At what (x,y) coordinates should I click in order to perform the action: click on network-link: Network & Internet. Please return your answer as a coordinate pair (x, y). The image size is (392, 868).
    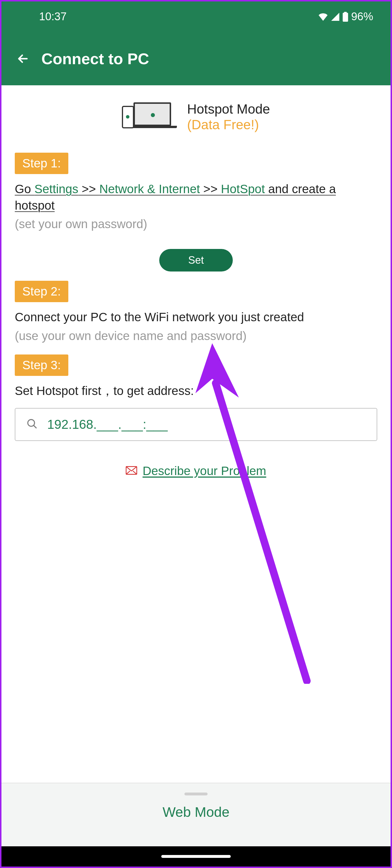
    Looking at the image, I should click on (150, 189).